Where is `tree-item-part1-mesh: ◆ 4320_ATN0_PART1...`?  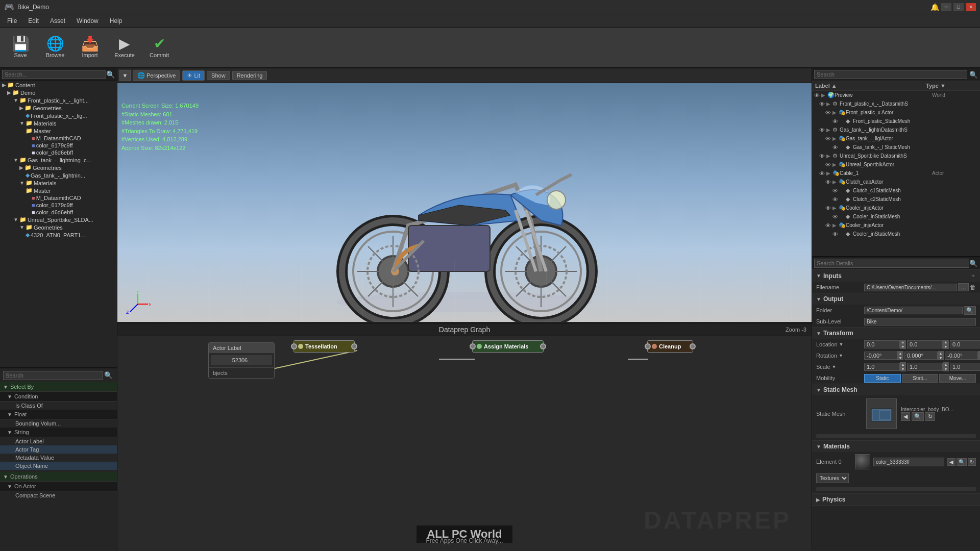
tree-item-part1-mesh: ◆ 4320_ATN0_PART1... is located at coordinates (58, 235).